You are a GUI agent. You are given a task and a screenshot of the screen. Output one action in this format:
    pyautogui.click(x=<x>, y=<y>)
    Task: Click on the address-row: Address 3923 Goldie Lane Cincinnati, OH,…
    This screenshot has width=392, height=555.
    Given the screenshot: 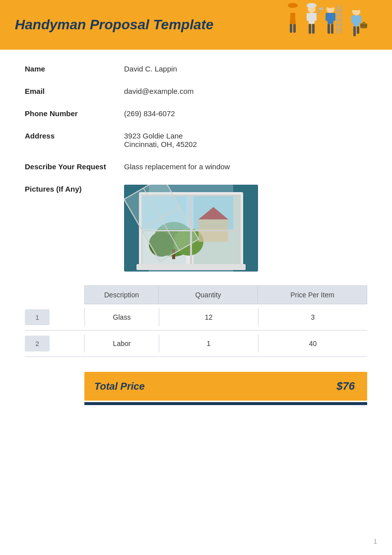 What is the action you would take?
    pyautogui.click(x=196, y=140)
    